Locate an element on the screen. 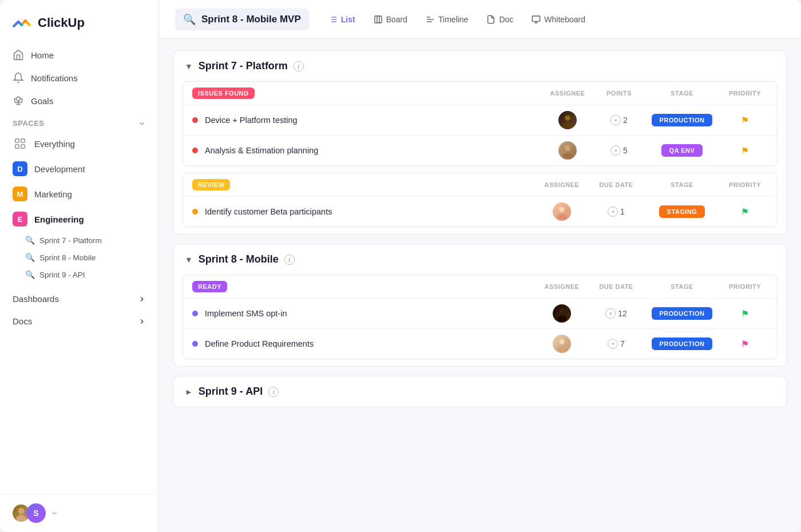  task-row: Identify customer Beta participants ✦ 1 … is located at coordinates (480, 212).